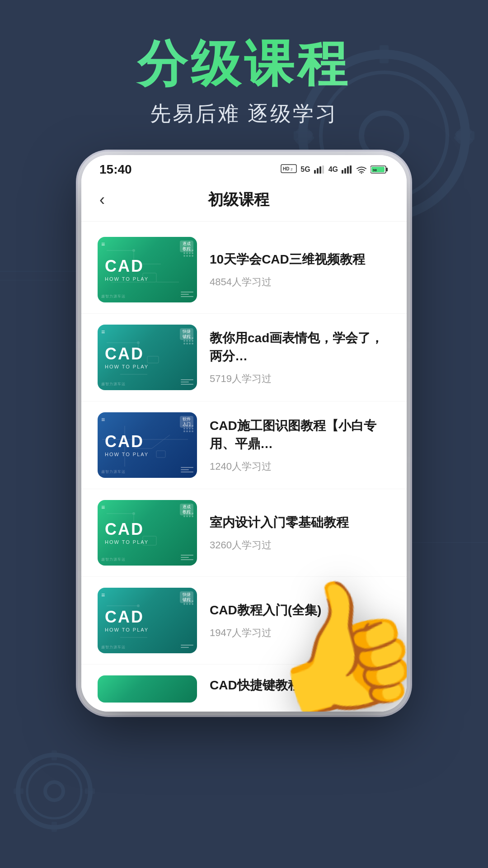  Describe the element at coordinates (107, 200) in the screenshot. I see `back-button: ‹` at that location.